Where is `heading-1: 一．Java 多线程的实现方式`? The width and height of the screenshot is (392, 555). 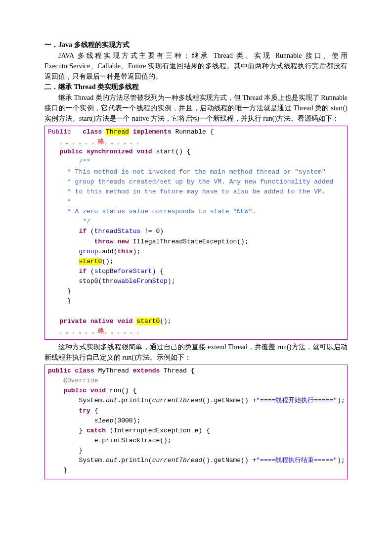
heading-1: 一．Java 多线程的实现方式 is located at coordinates (196, 45).